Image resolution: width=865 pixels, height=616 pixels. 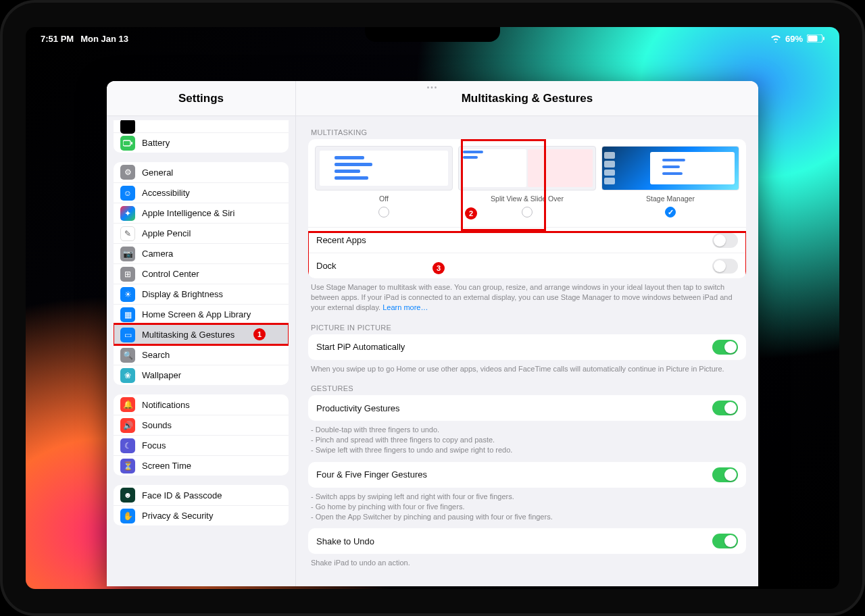 What do you see at coordinates (201, 126) in the screenshot?
I see `sidebar-item-truncated` at bounding box center [201, 126].